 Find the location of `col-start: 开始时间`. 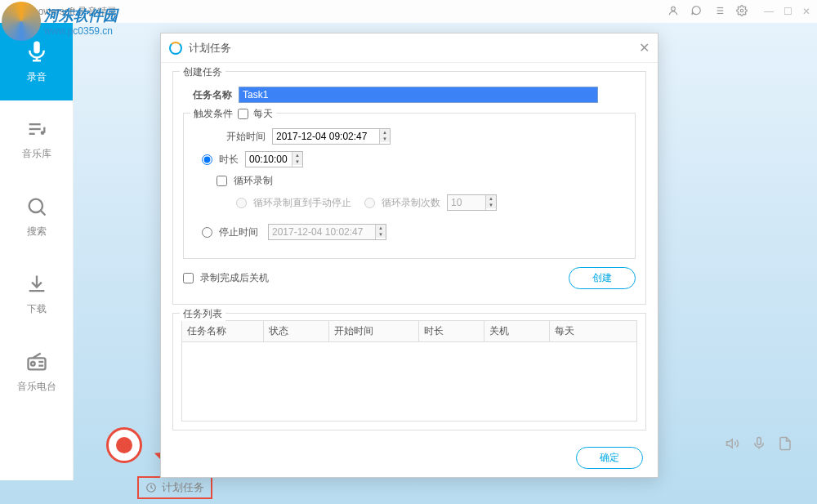

col-start: 开始时间 is located at coordinates (374, 332).